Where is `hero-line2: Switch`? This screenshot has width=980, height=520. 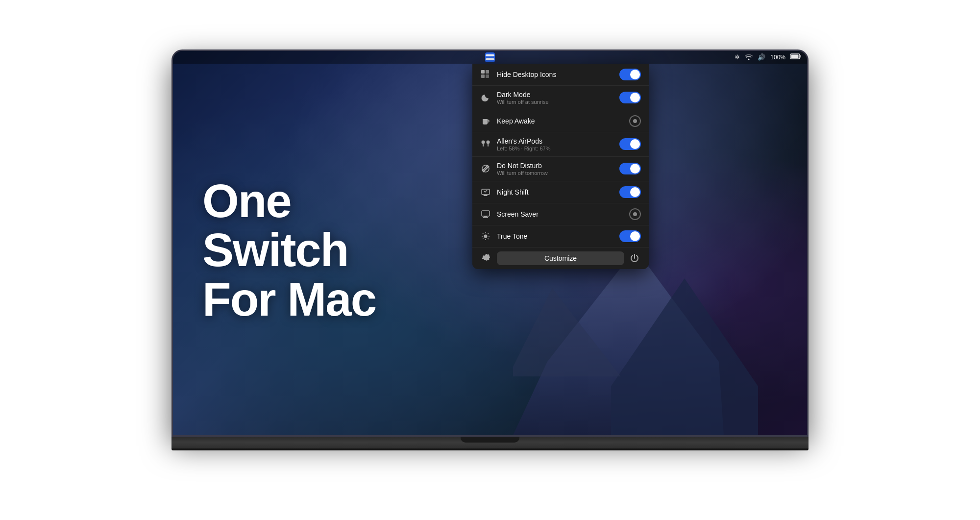 hero-line2: Switch is located at coordinates (289, 250).